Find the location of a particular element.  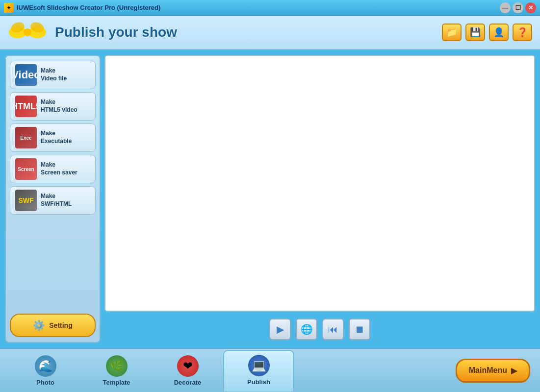

help-button: ❓ is located at coordinates (522, 32).